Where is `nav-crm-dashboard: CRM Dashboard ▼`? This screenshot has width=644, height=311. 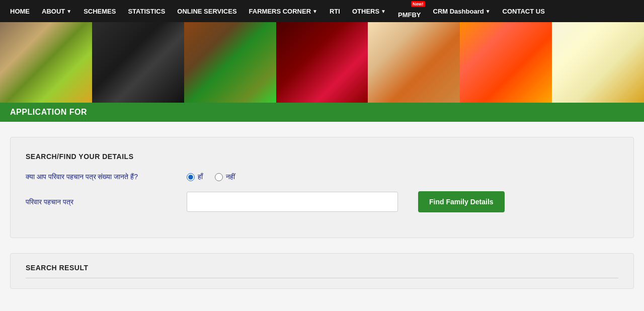
nav-crm-dashboard: CRM Dashboard ▼ is located at coordinates (462, 11).